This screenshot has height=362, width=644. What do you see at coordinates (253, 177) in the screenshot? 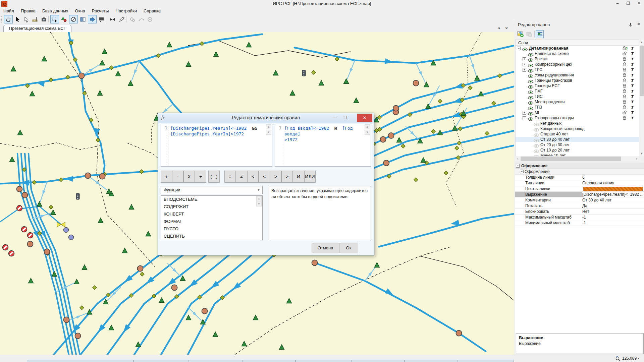
I see `operator-button-<: <` at bounding box center [253, 177].